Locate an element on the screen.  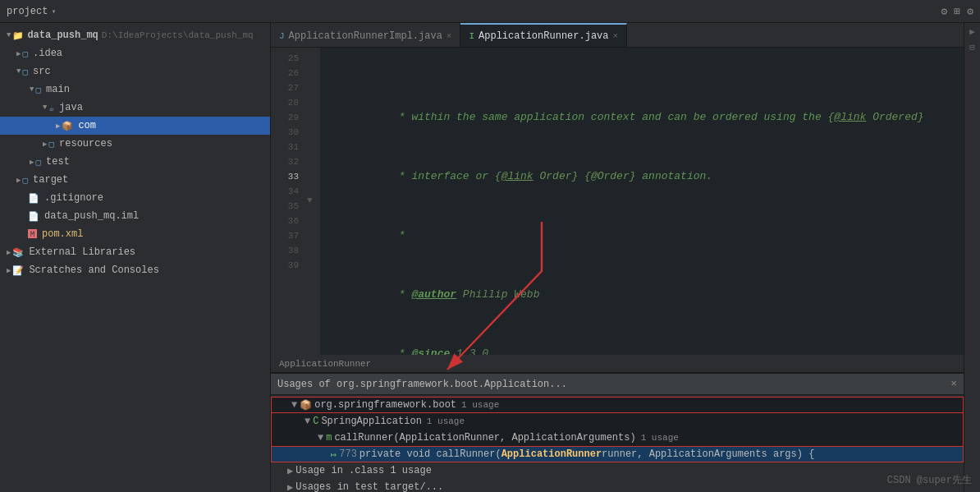
right-toolbar: ▶ ⊟ is located at coordinates (972, 258).